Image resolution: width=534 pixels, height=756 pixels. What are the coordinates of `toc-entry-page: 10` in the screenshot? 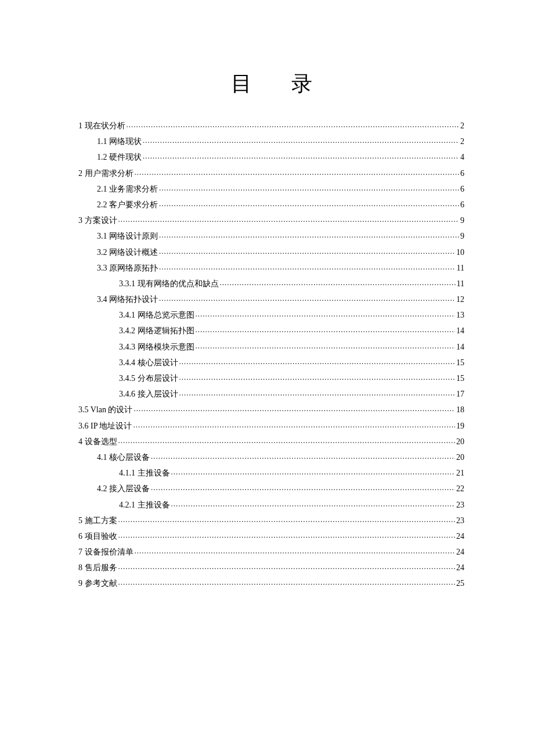 It's located at (460, 253).